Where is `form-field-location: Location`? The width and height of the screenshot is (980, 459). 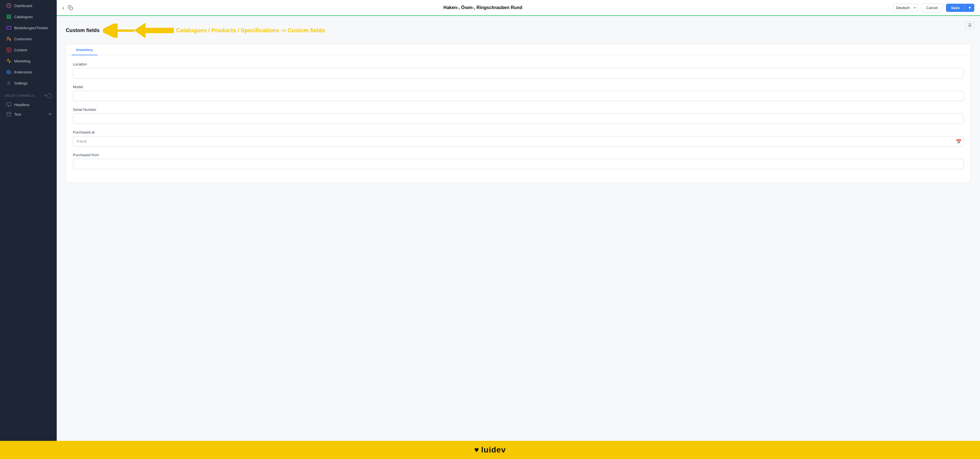 form-field-location: Location is located at coordinates (519, 70).